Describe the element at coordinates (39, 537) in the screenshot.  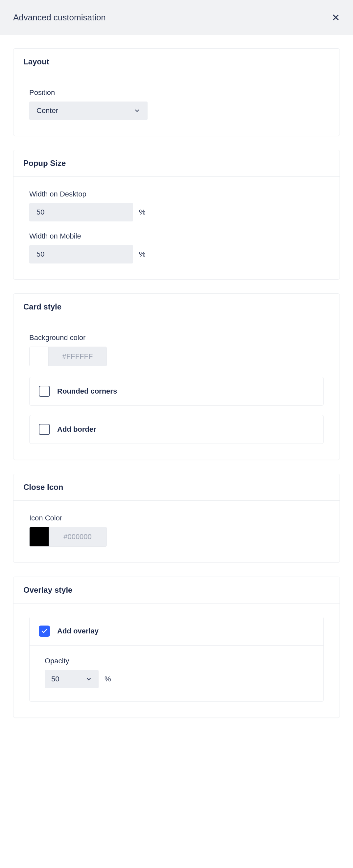
I see `icon-color-swatch` at that location.